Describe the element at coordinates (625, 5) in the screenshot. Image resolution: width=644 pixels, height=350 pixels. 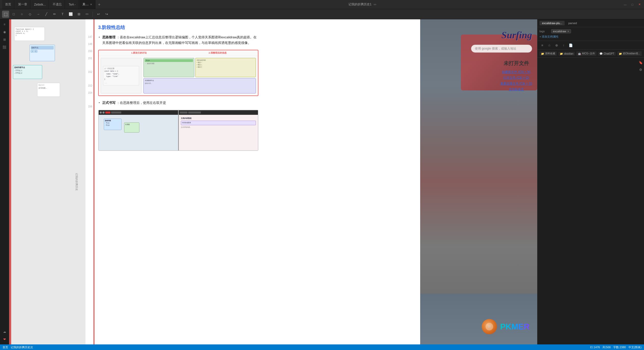
I see `window-minimize: —` at that location.